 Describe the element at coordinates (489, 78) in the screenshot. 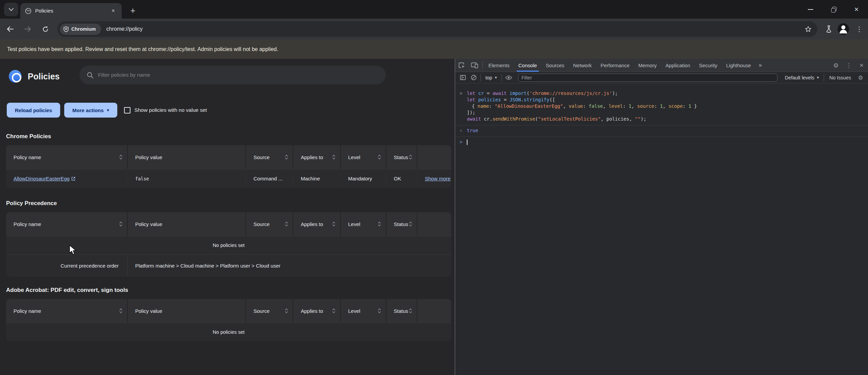

I see `context-label: top` at that location.